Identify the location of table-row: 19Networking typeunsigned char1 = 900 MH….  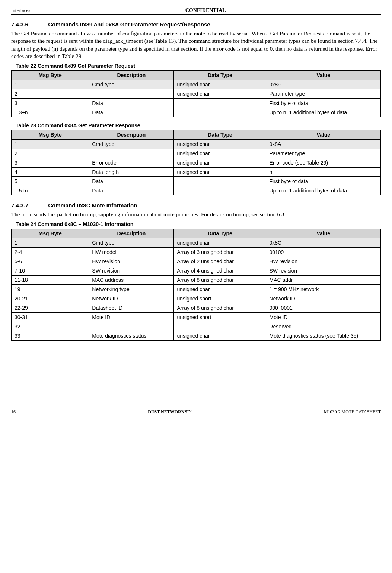
(196, 290).